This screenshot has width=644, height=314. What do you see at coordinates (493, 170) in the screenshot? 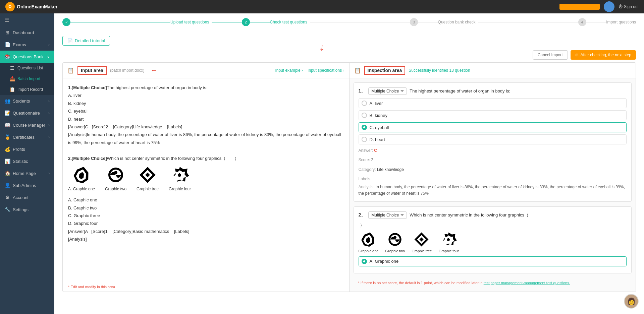
I see `q1-category: Category: Life knowledge` at bounding box center [493, 170].